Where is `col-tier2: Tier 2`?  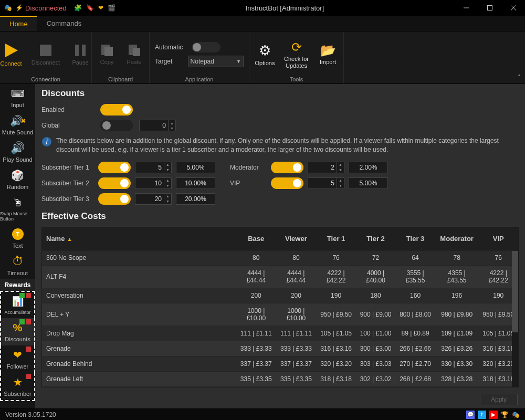 col-tier2: Tier 2 is located at coordinates (376, 239).